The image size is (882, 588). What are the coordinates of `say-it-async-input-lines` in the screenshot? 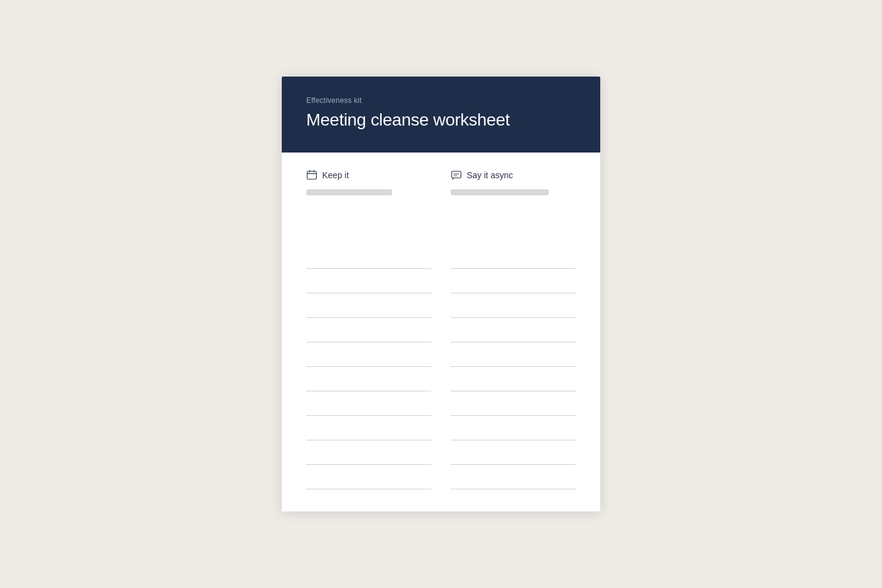 It's located at (513, 367).